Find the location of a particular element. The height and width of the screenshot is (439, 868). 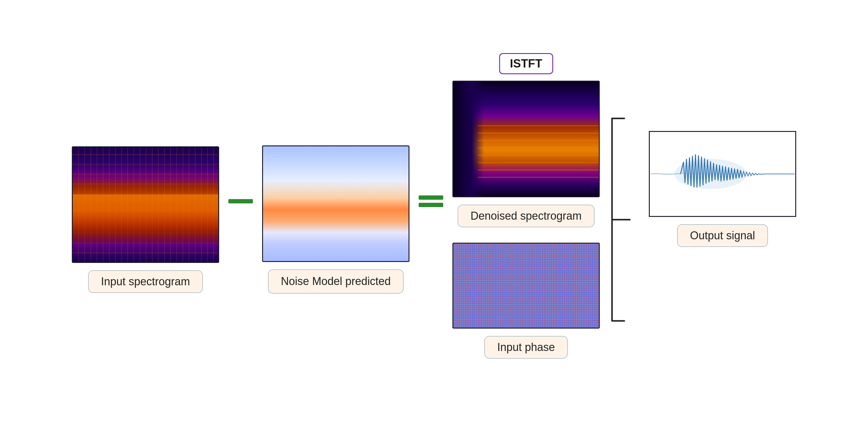

denoised-spectrogram-label: Denoised spectrogram is located at coordinates (526, 216).